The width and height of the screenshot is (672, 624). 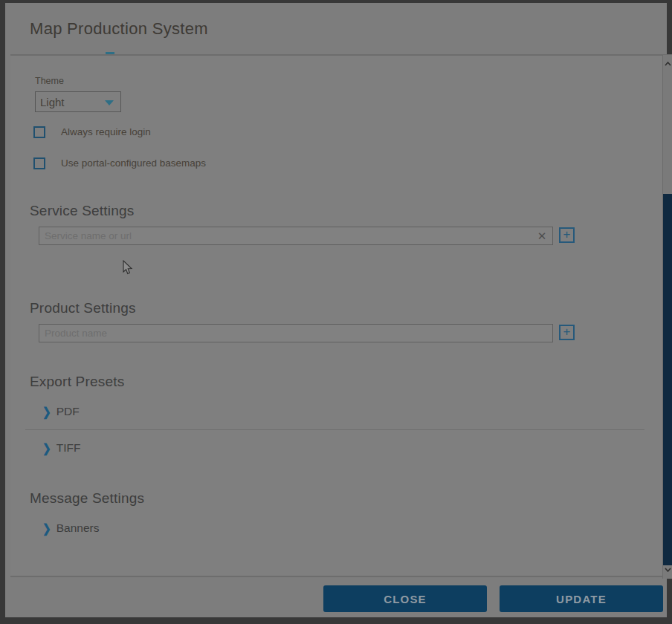 I want to click on add-service-button: +, so click(x=566, y=235).